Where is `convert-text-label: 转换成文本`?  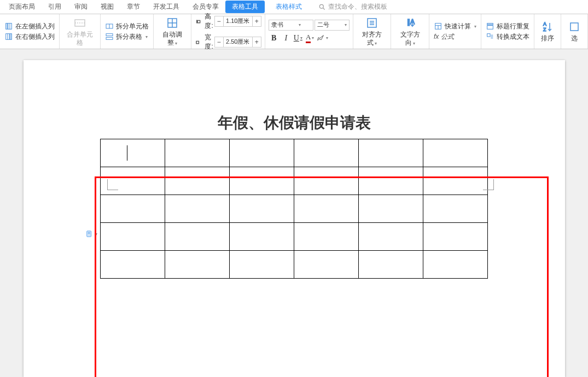
convert-text-label: 转换成文本 is located at coordinates (513, 37).